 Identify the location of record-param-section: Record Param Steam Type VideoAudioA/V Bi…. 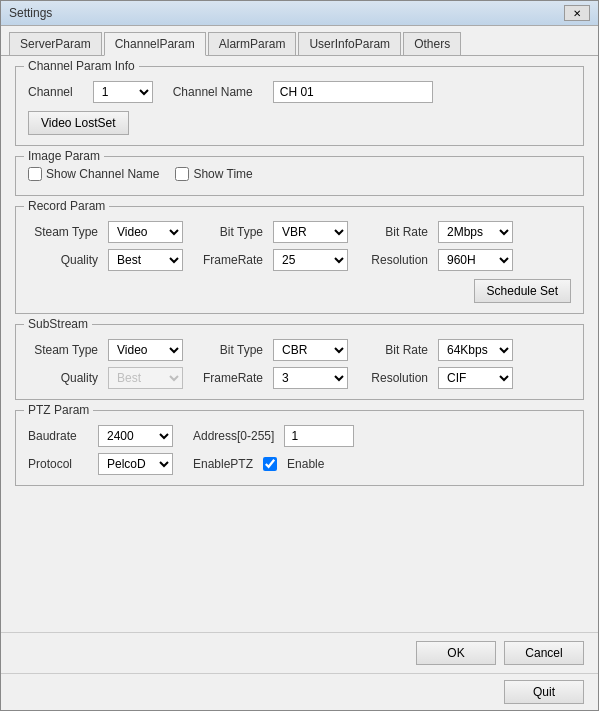
(300, 260).